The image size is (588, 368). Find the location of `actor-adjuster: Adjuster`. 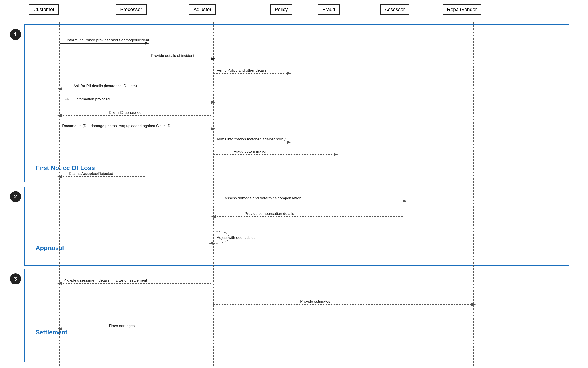

actor-adjuster: Adjuster is located at coordinates (203, 9).